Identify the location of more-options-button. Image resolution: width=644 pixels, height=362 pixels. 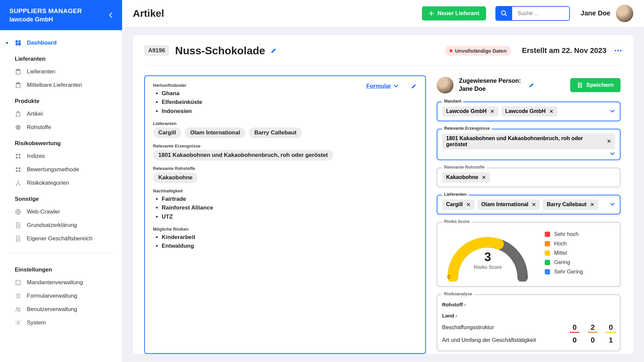
(618, 51).